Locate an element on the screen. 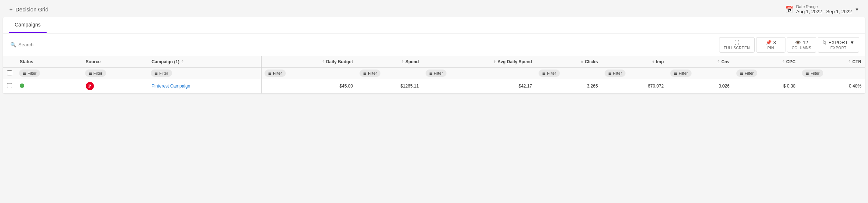  avg-daily-spend-sort-icon: ⇧ is located at coordinates (495, 62).